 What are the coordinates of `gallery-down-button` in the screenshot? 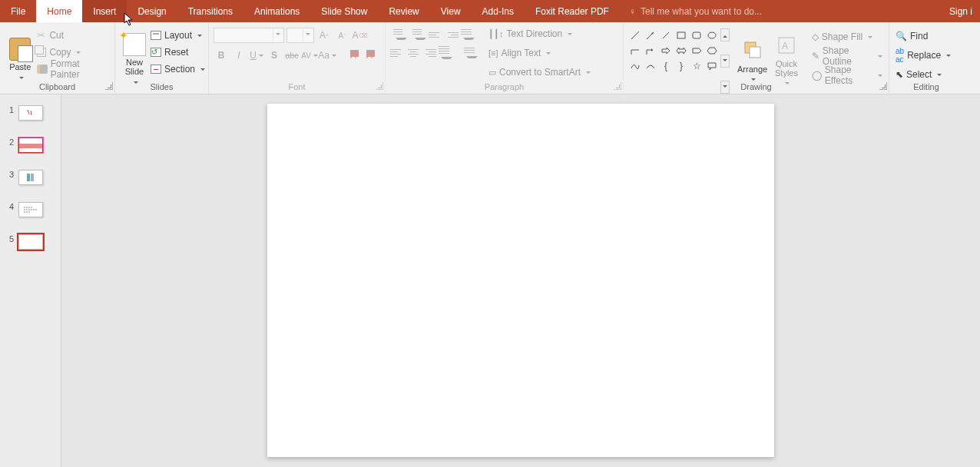 It's located at (725, 61).